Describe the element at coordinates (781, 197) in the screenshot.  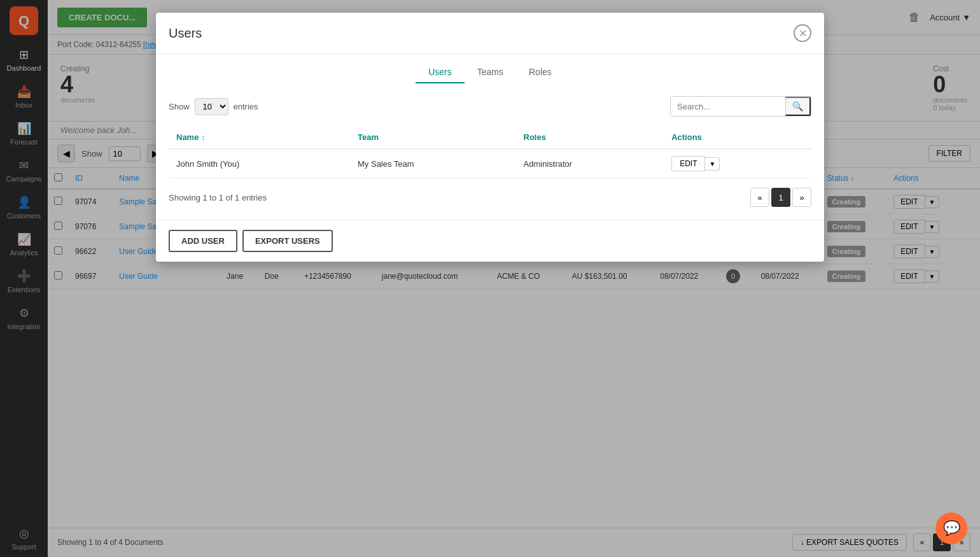
I see `modal-pagination: « 1 »` at that location.